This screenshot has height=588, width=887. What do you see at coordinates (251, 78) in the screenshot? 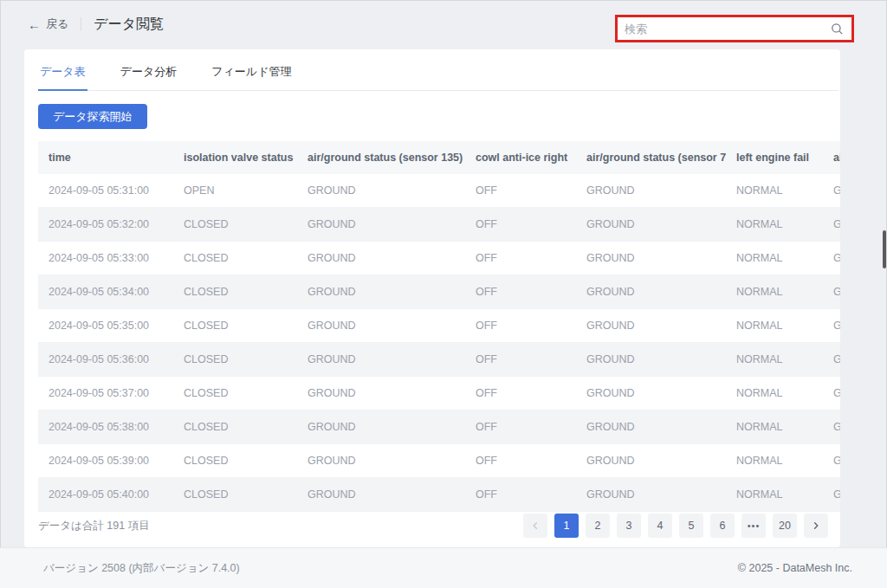
I see `tab-field-management: フィールド管理` at bounding box center [251, 78].